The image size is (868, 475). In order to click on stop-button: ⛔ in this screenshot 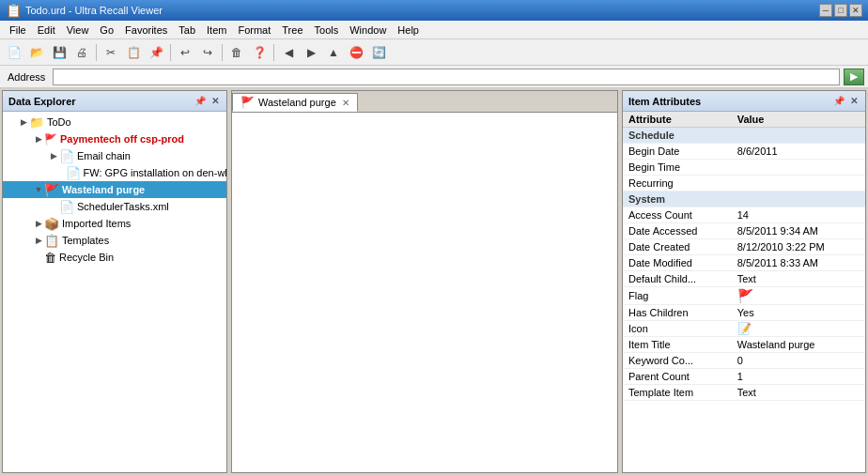, I will do `click(356, 53)`.